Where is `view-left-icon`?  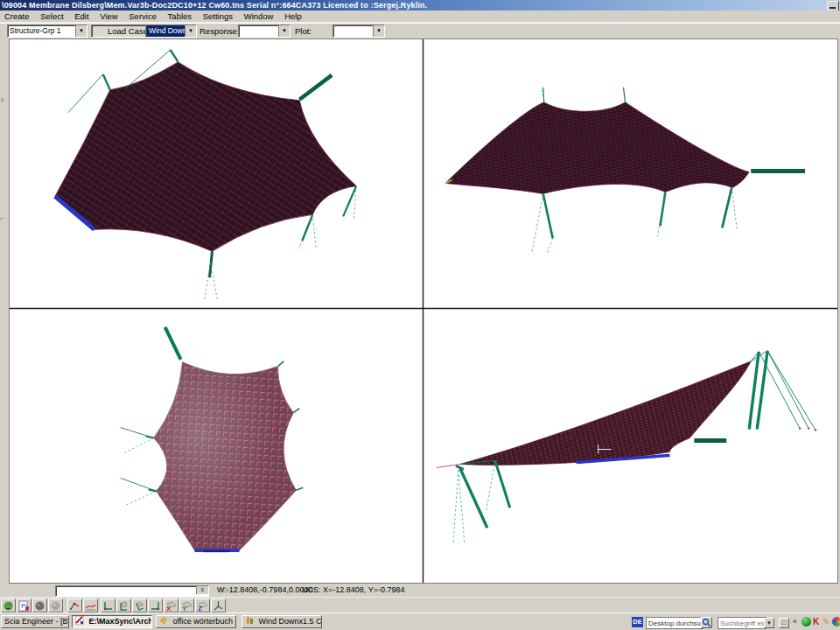
view-left-icon is located at coordinates (140, 606).